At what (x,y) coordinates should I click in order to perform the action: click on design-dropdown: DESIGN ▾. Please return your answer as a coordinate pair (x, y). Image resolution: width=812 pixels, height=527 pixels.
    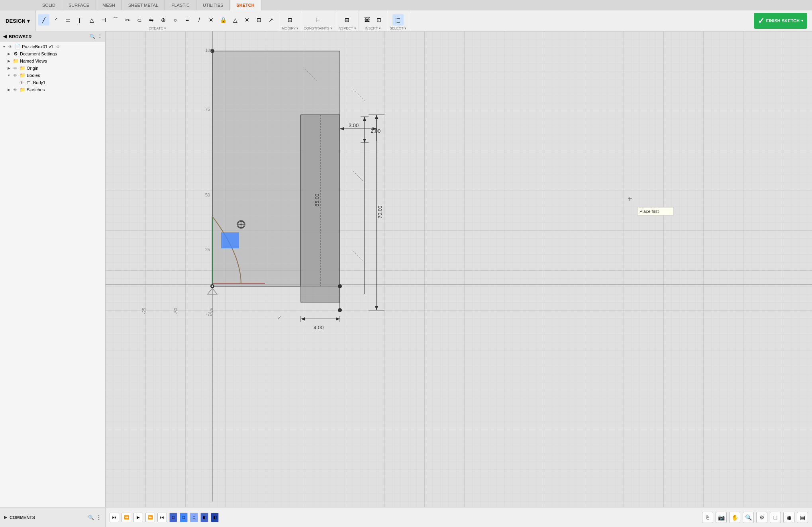
    Looking at the image, I should click on (18, 21).